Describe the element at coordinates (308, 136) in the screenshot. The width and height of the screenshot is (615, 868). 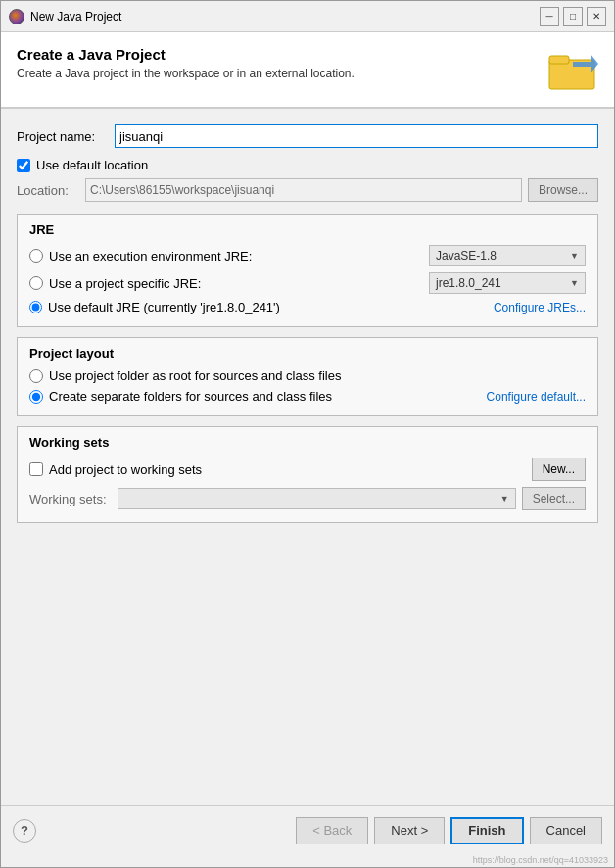
I see `project-name-row: Project name:` at that location.